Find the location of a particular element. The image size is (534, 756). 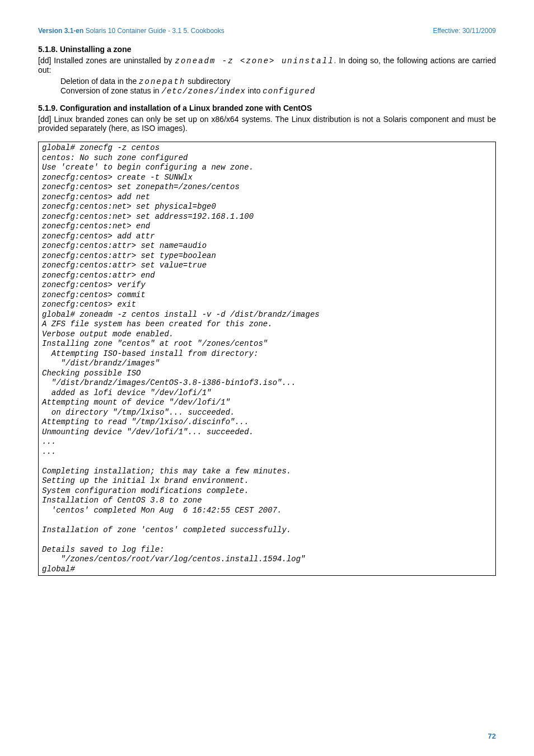

bullet1-prefix: Deletion of data in the is located at coordinates (100, 81).